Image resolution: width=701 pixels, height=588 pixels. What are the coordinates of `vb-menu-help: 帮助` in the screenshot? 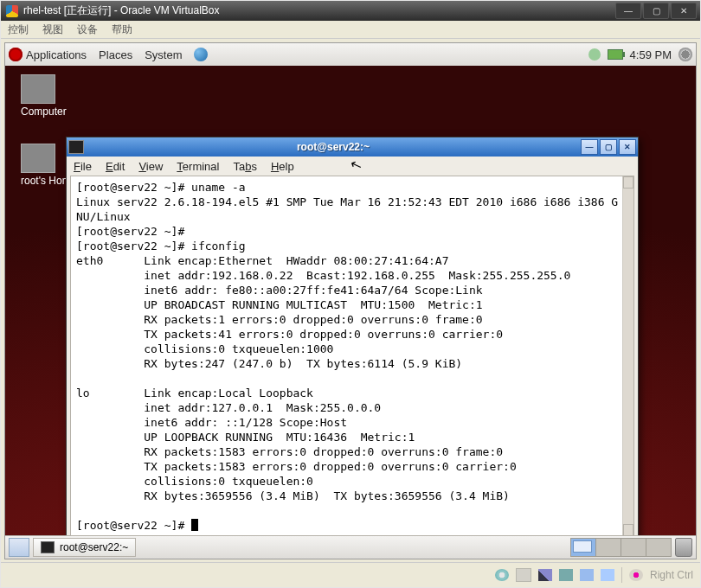 It's located at (122, 29).